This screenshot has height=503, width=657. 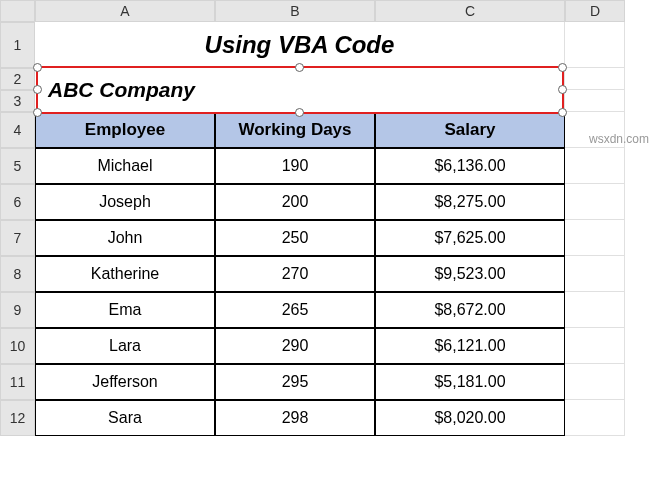 What do you see at coordinates (595, 274) in the screenshot?
I see `cell-e8` at bounding box center [595, 274].